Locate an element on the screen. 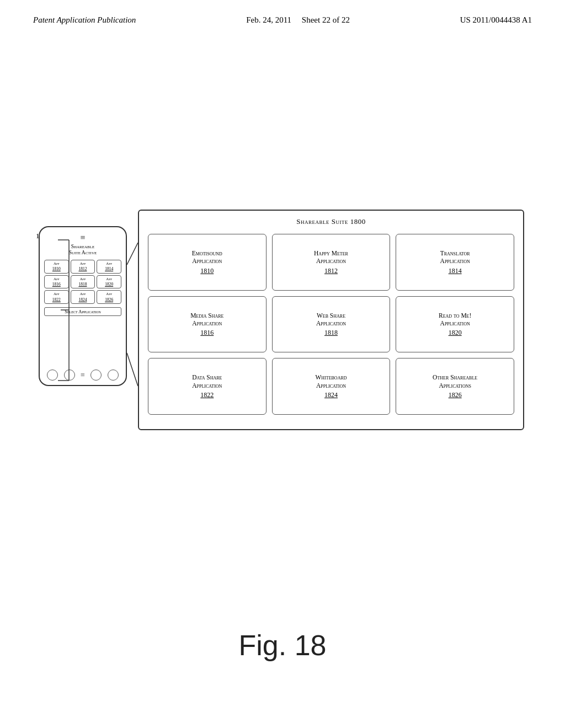 This screenshot has height=728, width=565. suite-app-1812-num: 1812 is located at coordinates (331, 271).